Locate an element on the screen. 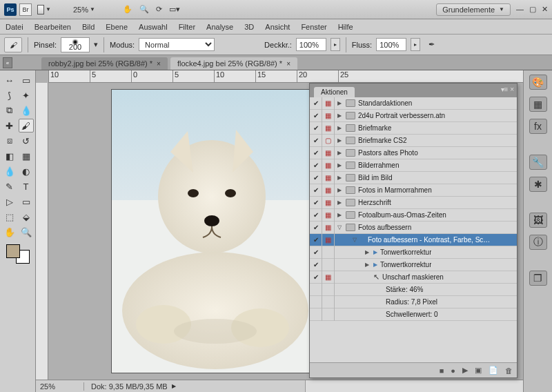  eyedropper-tool: 💧 is located at coordinates (26, 110).